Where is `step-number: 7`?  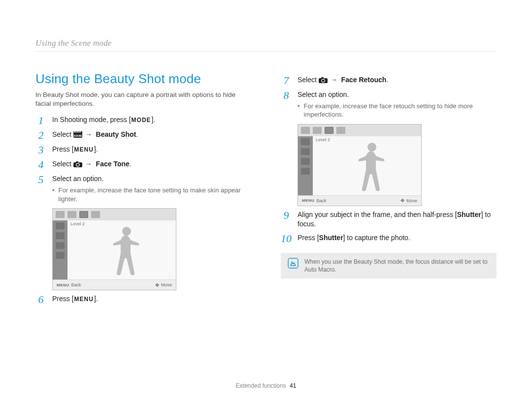
step-number: 7 is located at coordinates (286, 81).